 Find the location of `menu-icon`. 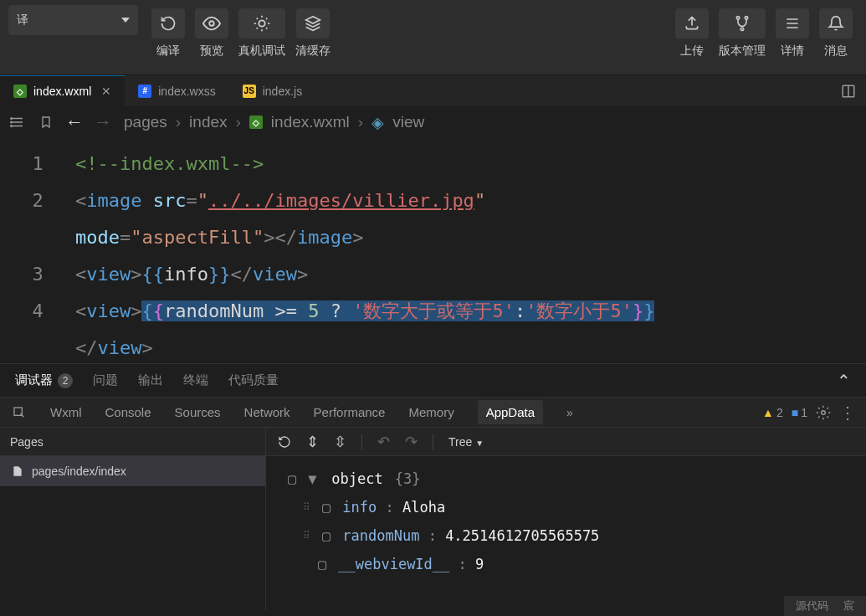

menu-icon is located at coordinates (792, 23).